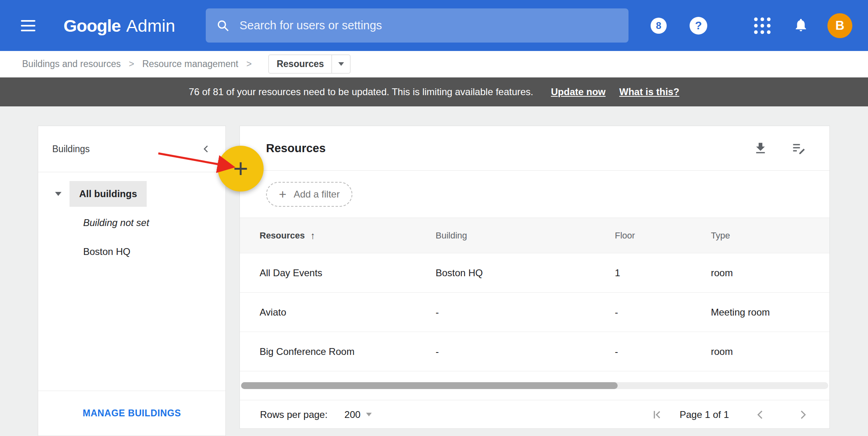 This screenshot has height=436, width=868. Describe the element at coordinates (241, 169) in the screenshot. I see `add-resource-fab: +` at that location.